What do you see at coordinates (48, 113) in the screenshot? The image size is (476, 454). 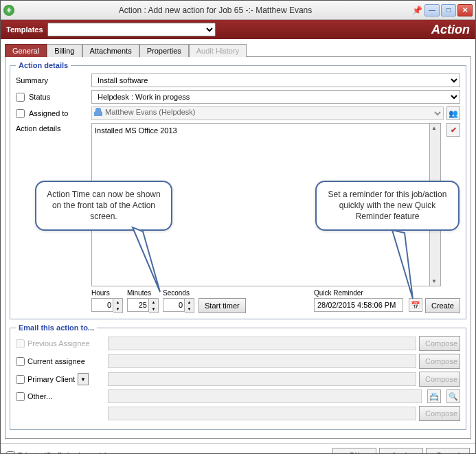 I see `assigned-label: Assigned to` at bounding box center [48, 113].